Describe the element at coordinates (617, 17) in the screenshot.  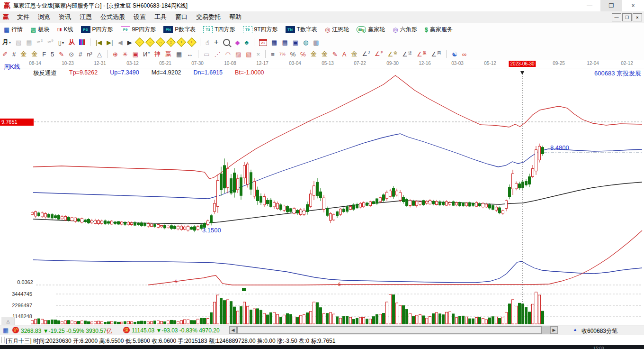
I see `child-minimize-button: —` at that location.